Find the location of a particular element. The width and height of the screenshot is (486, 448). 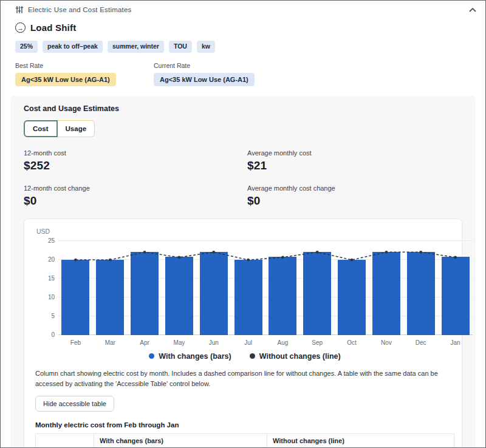

x-tick-label: Jun is located at coordinates (214, 342).